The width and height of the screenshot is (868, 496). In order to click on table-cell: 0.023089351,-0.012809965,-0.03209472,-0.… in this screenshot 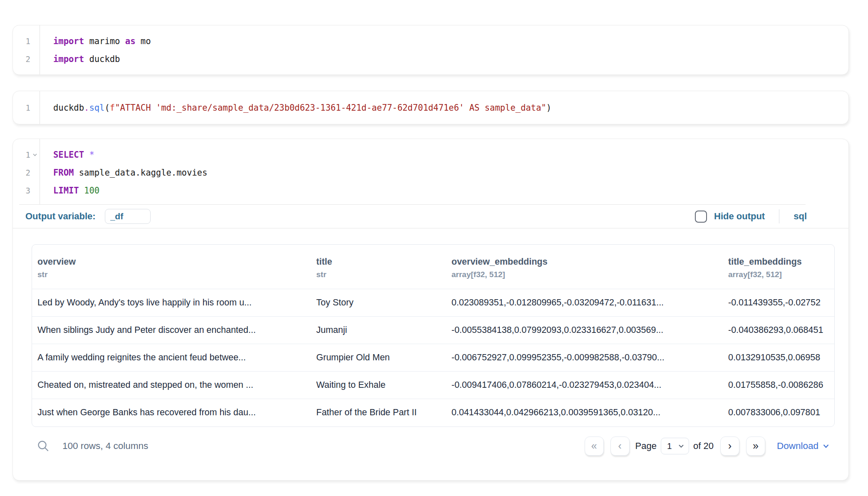, I will do `click(584, 303)`.